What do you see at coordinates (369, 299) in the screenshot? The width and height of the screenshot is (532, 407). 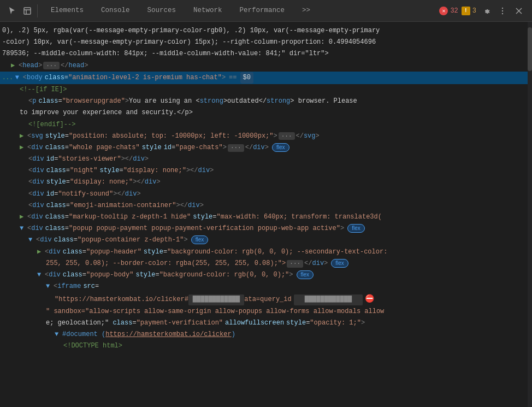 I see `blocked-indicator: ⛔` at bounding box center [369, 299].